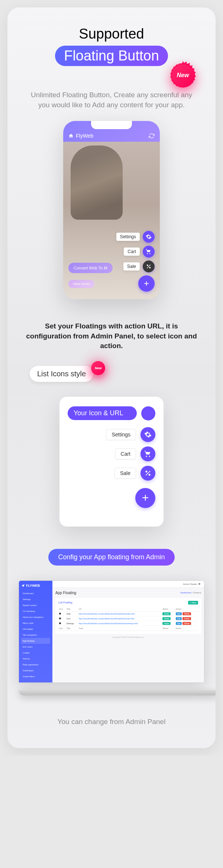 This screenshot has width=223, height=868. What do you see at coordinates (139, 266) in the screenshot?
I see `fab-item-sale: Sale` at bounding box center [139, 266].